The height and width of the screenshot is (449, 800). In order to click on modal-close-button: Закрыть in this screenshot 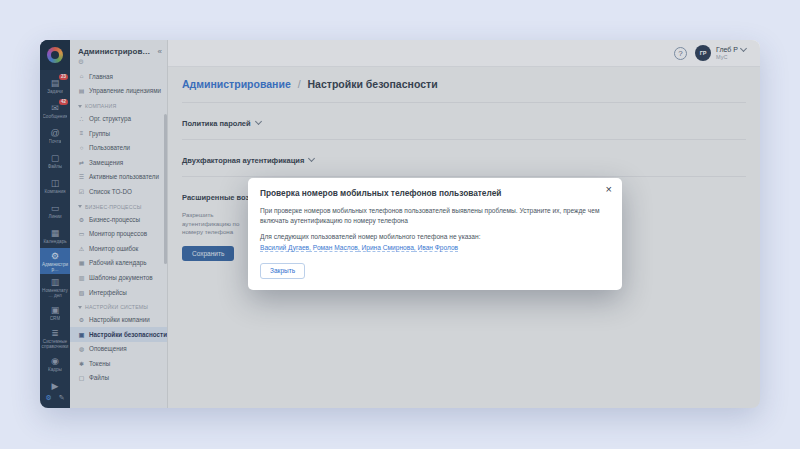, I will do `click(282, 271)`.